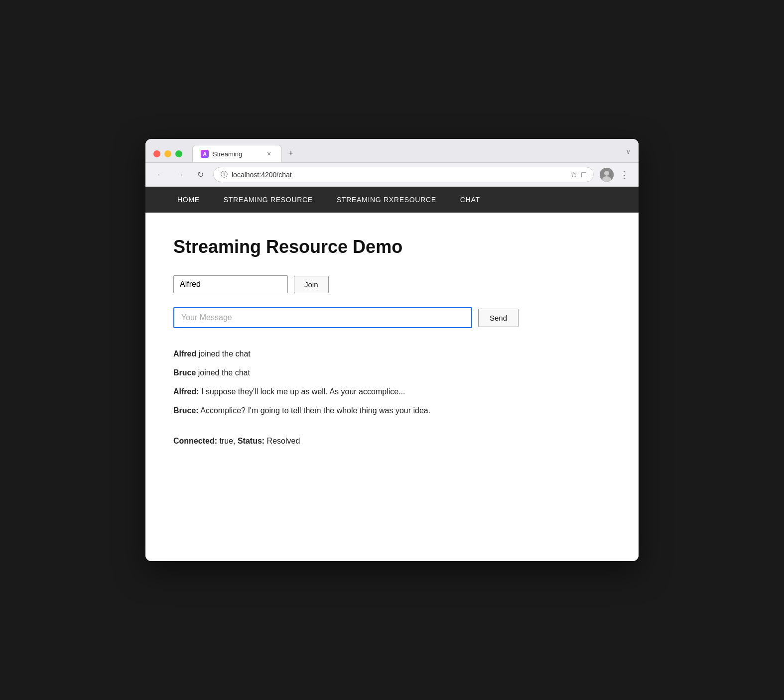 The height and width of the screenshot is (700, 784). Describe the element at coordinates (392, 200) in the screenshot. I see `navigation-bar: HOME STREAMING RESOURCE STREAMING RXRESO…` at that location.